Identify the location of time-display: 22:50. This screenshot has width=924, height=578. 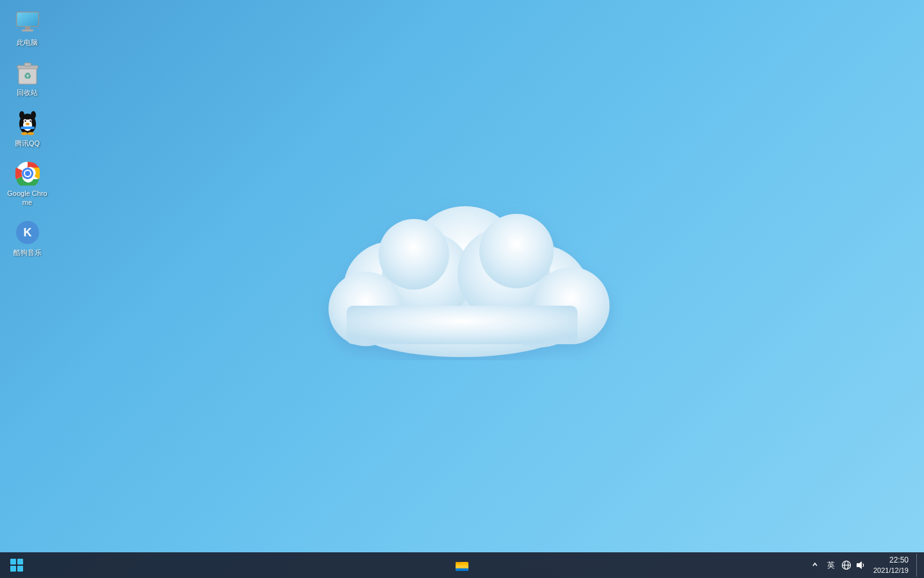
(899, 560).